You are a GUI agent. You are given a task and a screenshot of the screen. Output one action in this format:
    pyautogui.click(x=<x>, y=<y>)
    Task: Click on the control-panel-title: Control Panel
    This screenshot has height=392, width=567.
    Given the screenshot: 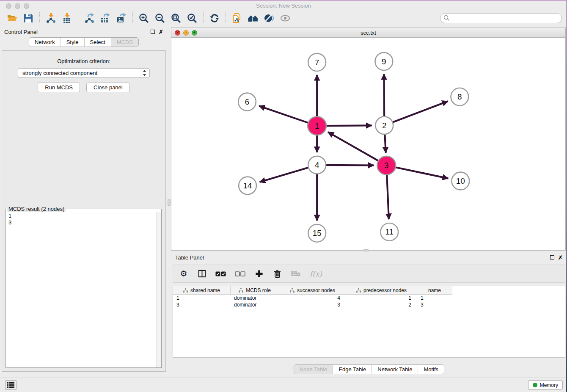 What is the action you would take?
    pyautogui.click(x=21, y=32)
    